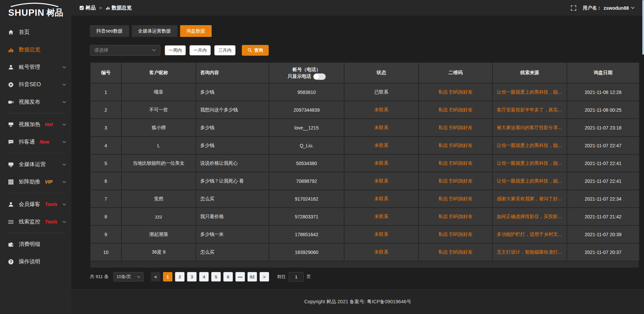 Image resolution: width=644 pixels, height=314 pixels. Describe the element at coordinates (381, 73) in the screenshot. I see `col-status: 状态` at that location.